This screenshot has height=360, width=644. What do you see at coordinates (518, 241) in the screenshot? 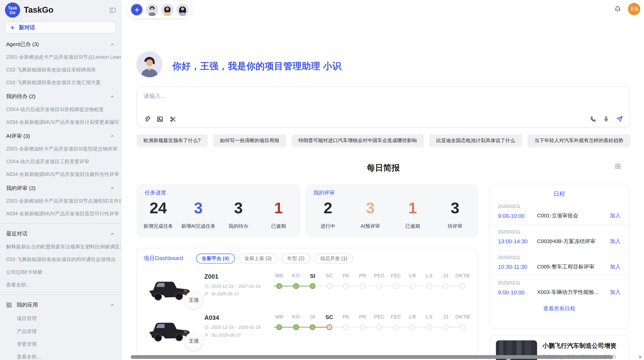
I see `schedule-time: 13:00-14:30` at bounding box center [518, 241].